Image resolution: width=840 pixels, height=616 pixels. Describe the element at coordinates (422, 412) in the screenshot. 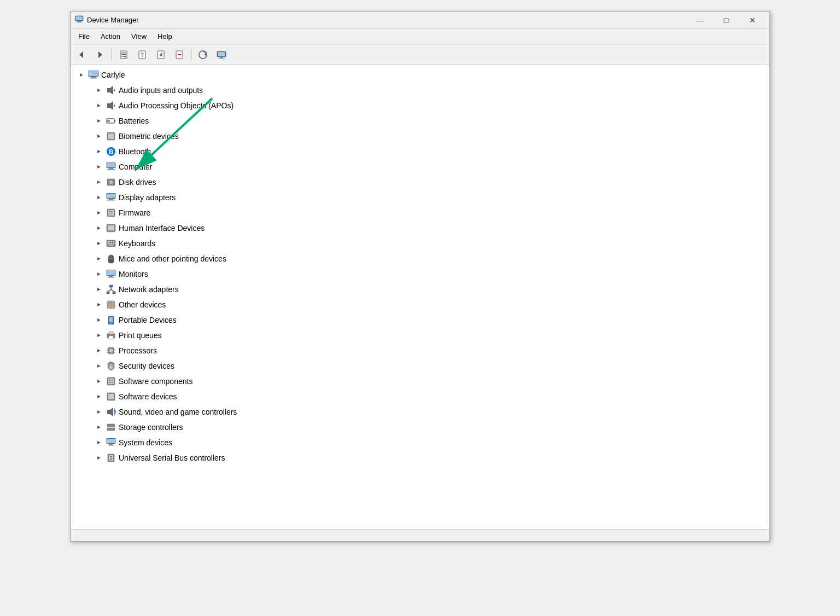

I see `tree-item: Sound, video and game controllers` at that location.